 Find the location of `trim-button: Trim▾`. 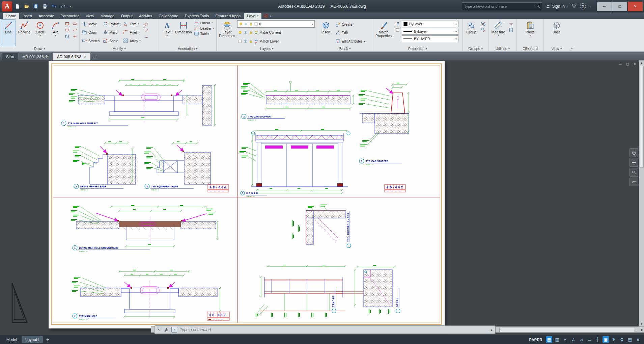

trim-button: Trim▾ is located at coordinates (132, 24).